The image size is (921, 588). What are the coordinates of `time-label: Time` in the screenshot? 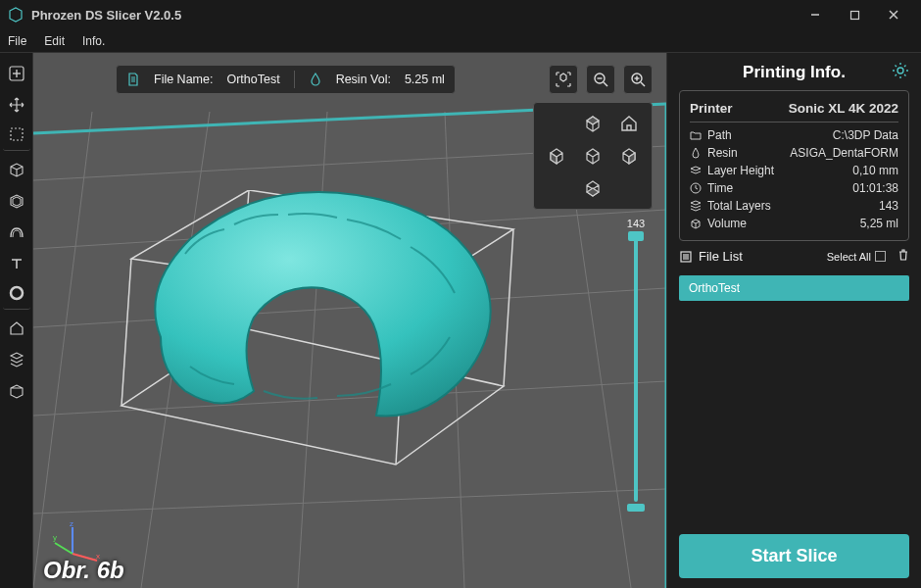 It's located at (720, 188).